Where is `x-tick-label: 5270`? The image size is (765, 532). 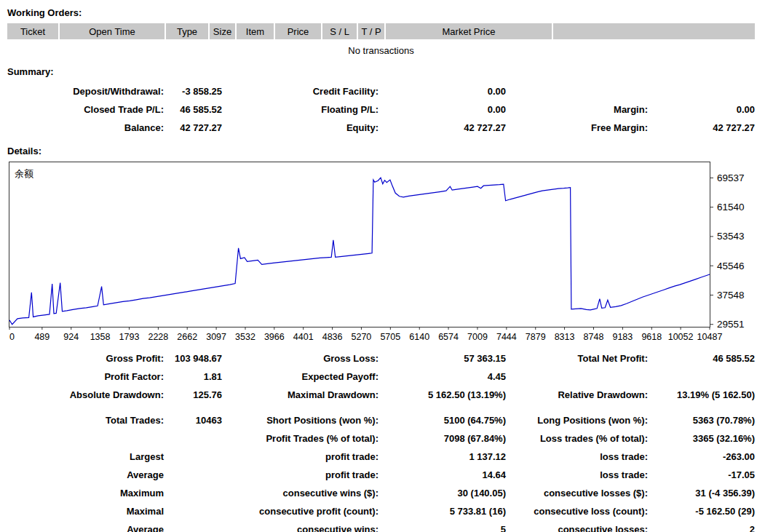
x-tick-label: 5270 is located at coordinates (362, 337).